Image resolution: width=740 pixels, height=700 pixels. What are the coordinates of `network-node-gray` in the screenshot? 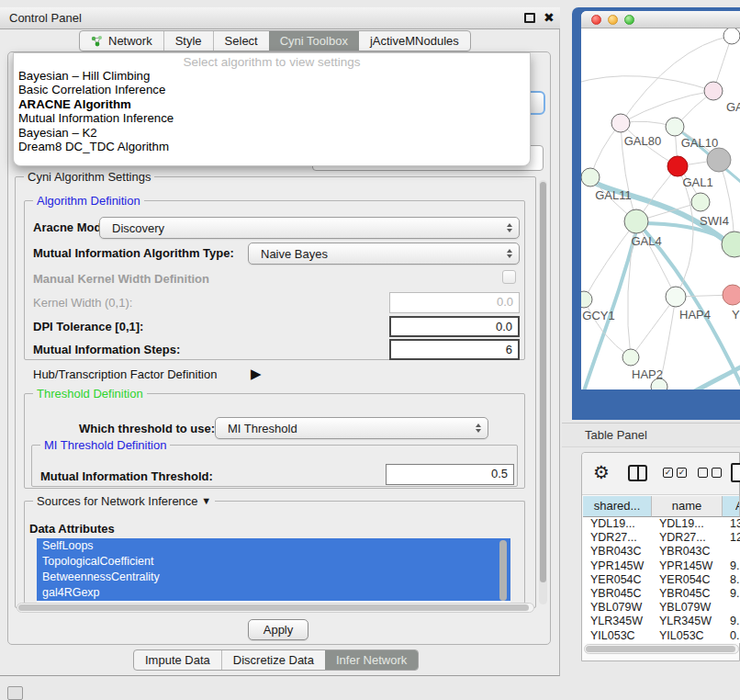 It's located at (719, 160).